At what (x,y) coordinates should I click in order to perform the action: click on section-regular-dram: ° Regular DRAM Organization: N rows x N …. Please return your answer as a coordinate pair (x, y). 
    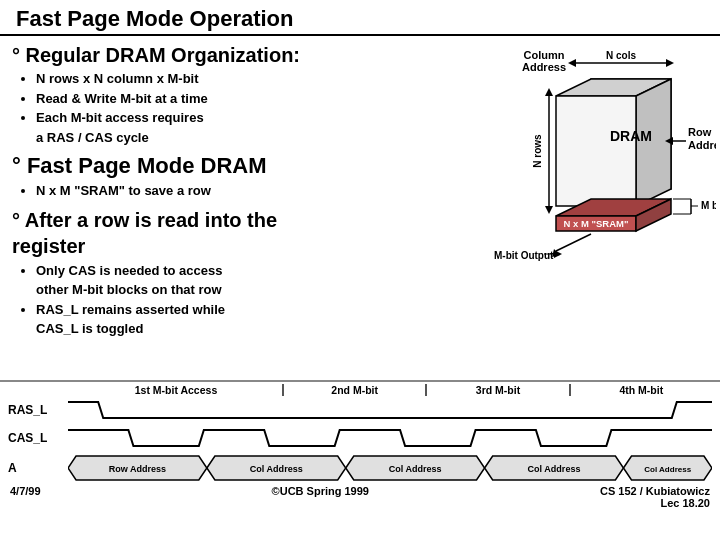
    Looking at the image, I should click on (215, 96).